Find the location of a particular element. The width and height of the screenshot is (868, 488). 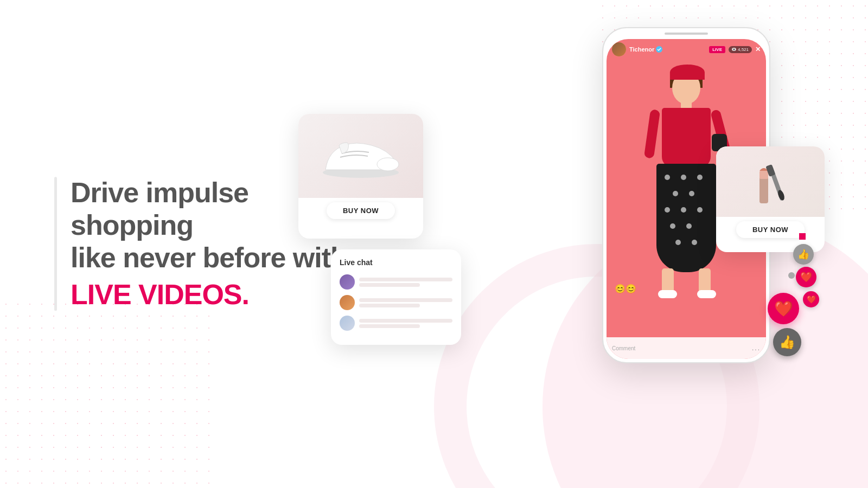

comment-input: Comment is located at coordinates (682, 348).